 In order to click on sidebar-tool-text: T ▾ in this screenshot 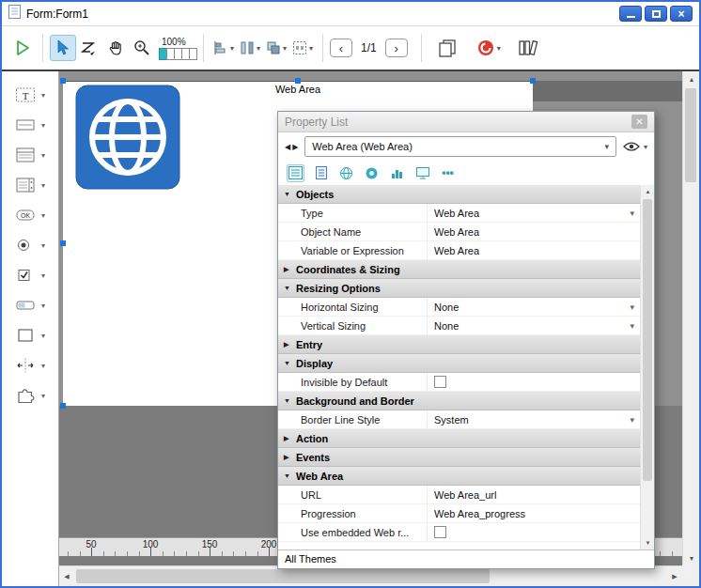, I will do `click(30, 95)`.